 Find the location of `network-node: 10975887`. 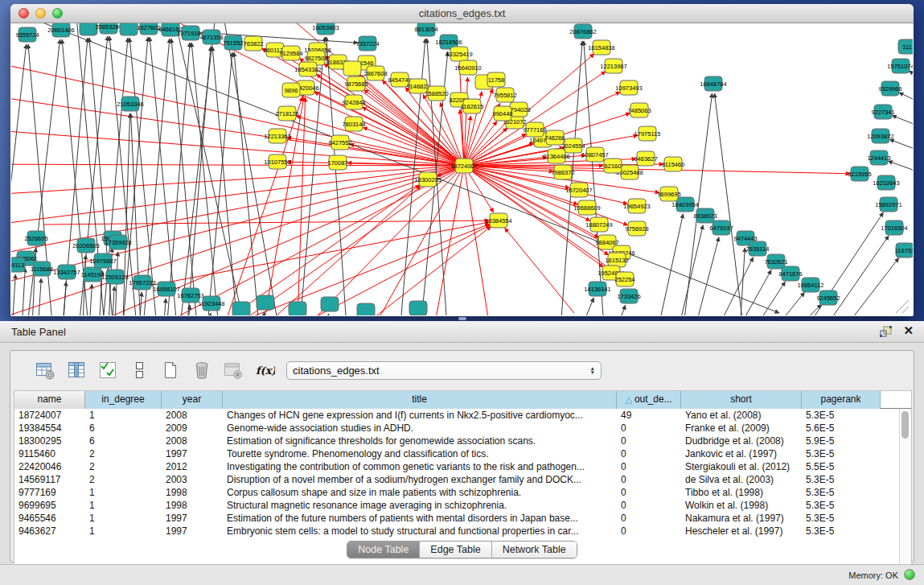

network-node: 10975887 is located at coordinates (103, 261).